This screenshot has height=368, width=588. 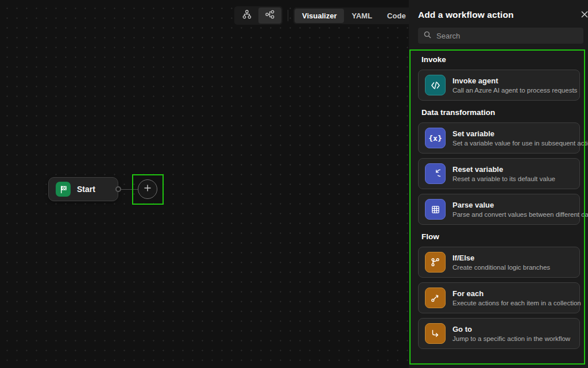 I want to click on action-description: Execute actions for each item in a colle…, so click(x=513, y=303).